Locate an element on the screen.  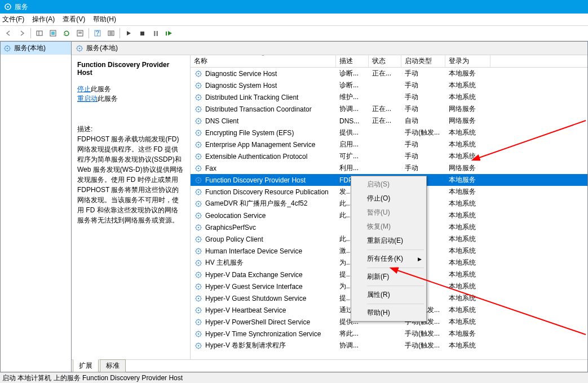
properties-button is located at coordinates (80, 33).